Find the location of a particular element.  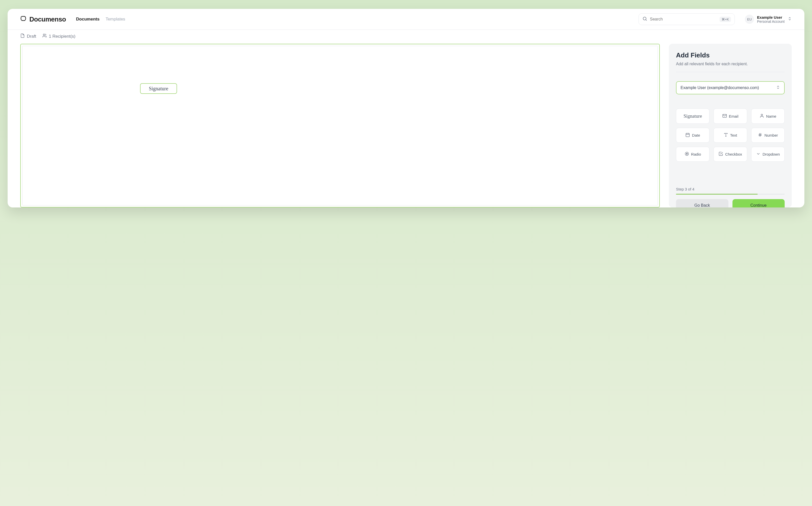

nav-documents: Documents is located at coordinates (88, 19).